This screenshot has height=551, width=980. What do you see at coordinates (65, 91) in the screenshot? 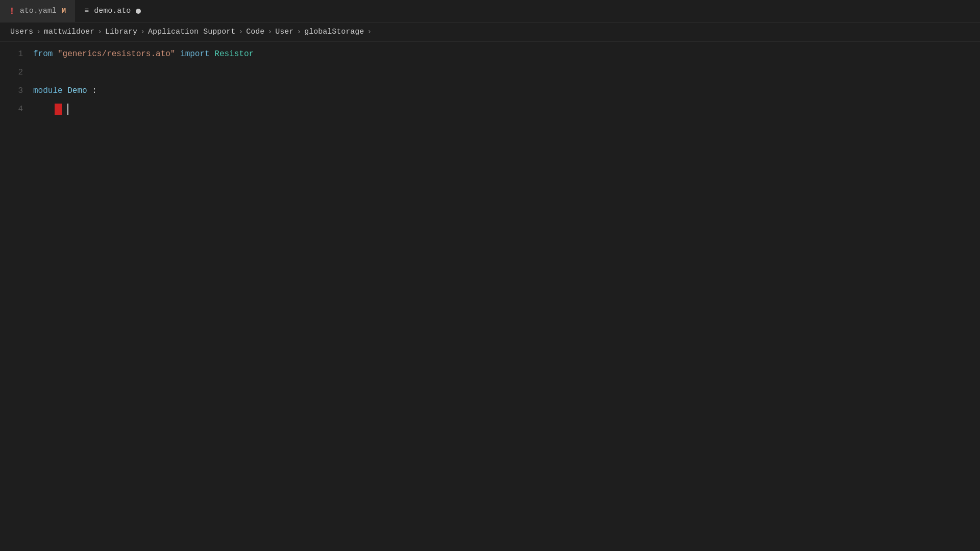
I see `line-content-3: module Demo :` at bounding box center [65, 91].